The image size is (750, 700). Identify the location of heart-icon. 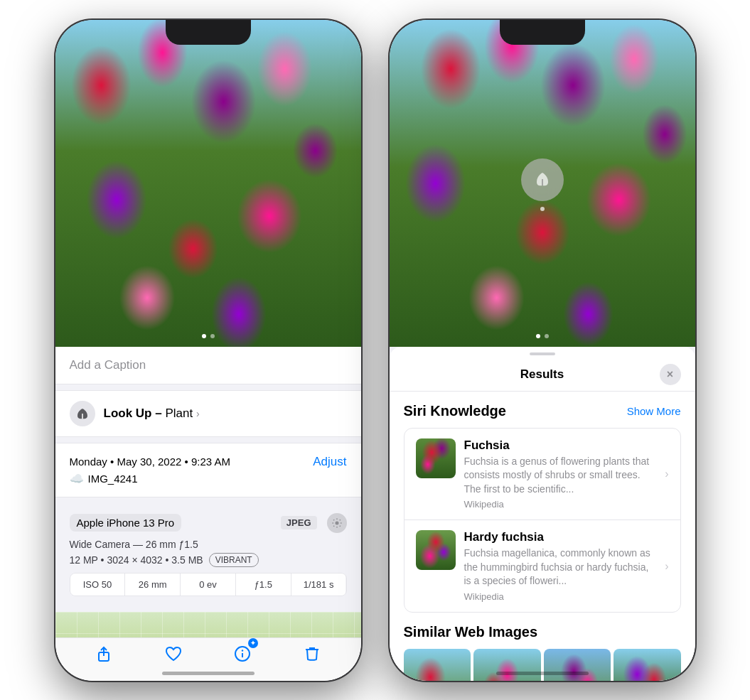
(173, 654).